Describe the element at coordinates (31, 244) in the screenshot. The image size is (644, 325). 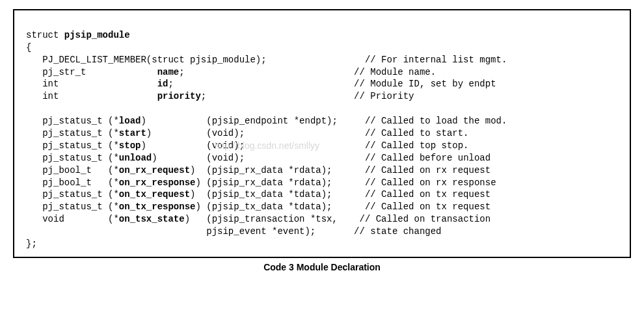
I see `code-line: };` at that location.